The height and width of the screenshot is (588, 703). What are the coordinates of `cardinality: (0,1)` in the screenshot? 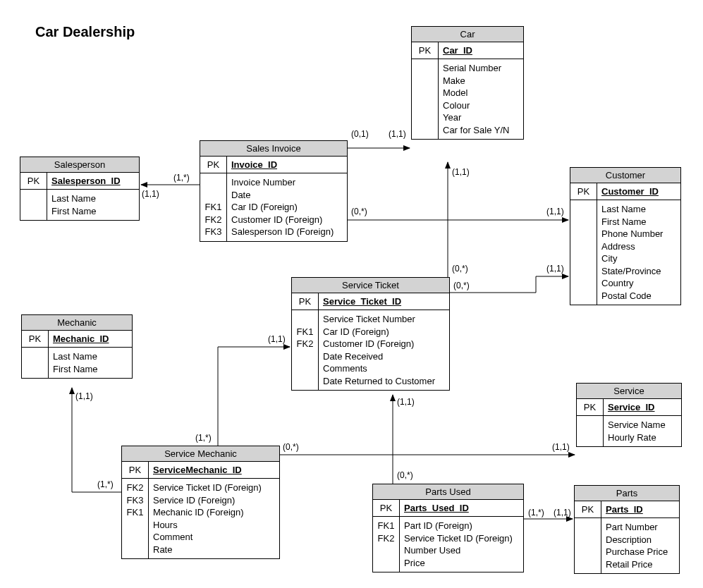 It's located at (360, 134).